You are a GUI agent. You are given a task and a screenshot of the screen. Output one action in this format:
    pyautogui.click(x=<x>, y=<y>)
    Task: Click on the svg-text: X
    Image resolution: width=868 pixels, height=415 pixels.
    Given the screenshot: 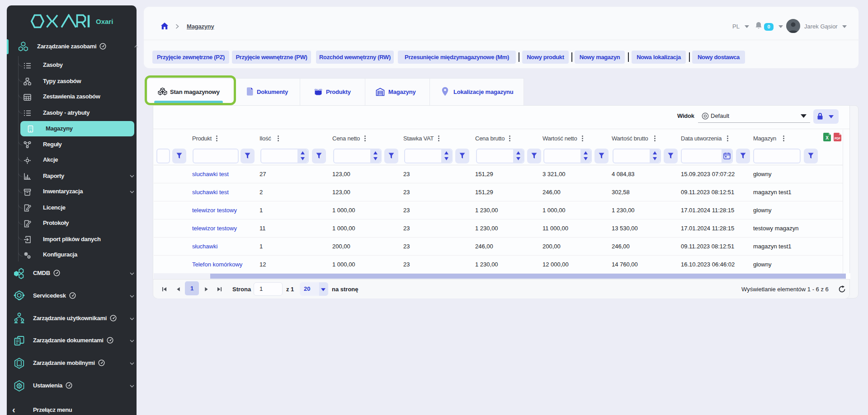 What is the action you would take?
    pyautogui.click(x=827, y=138)
    